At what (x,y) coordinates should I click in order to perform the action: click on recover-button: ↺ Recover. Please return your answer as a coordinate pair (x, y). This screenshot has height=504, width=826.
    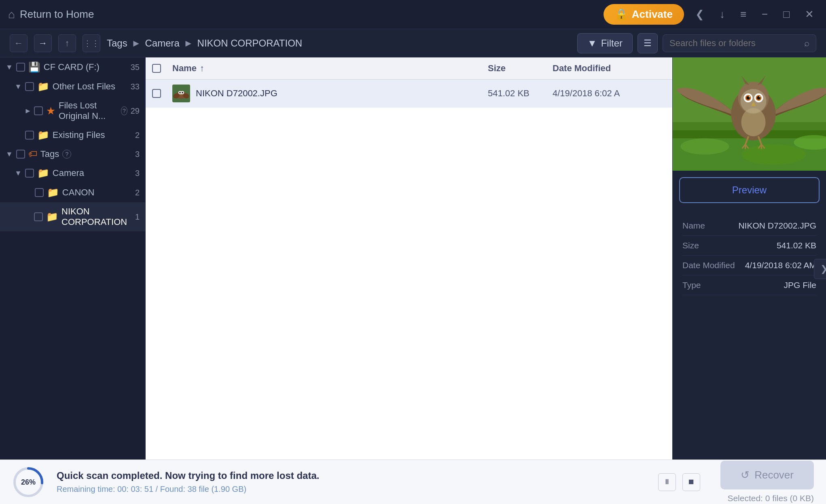
    Looking at the image, I should click on (767, 475).